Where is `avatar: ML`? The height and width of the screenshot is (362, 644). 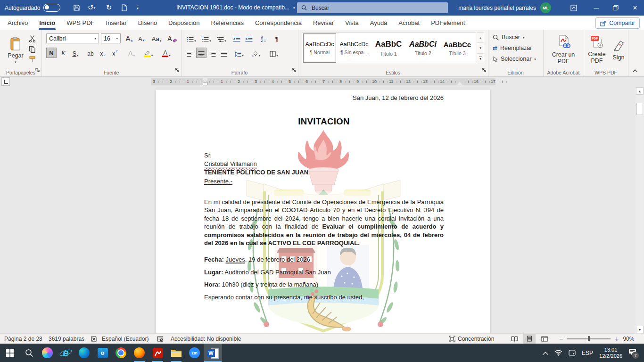 avatar: ML is located at coordinates (546, 8).